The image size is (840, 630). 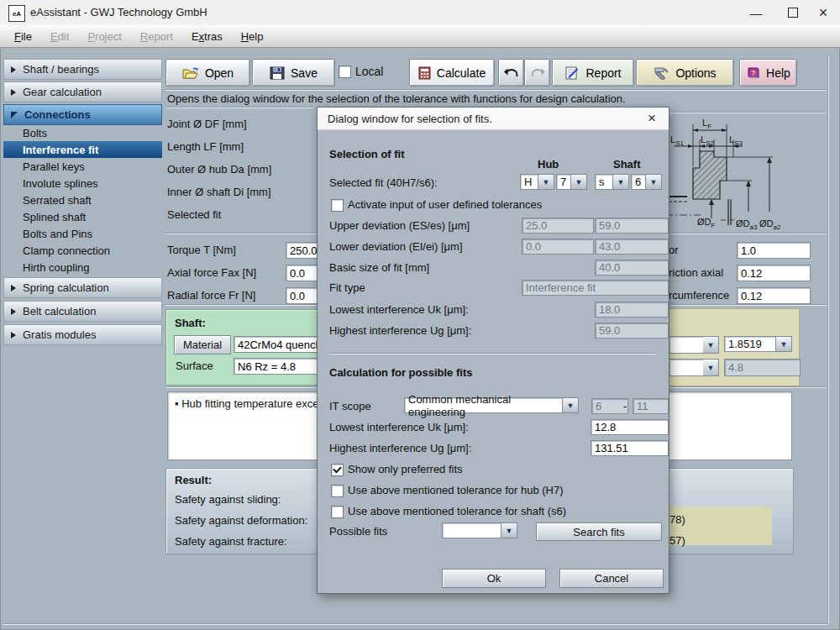 I want to click on sidebar-item-gear-calculation: Gear calculation, so click(x=82, y=92).